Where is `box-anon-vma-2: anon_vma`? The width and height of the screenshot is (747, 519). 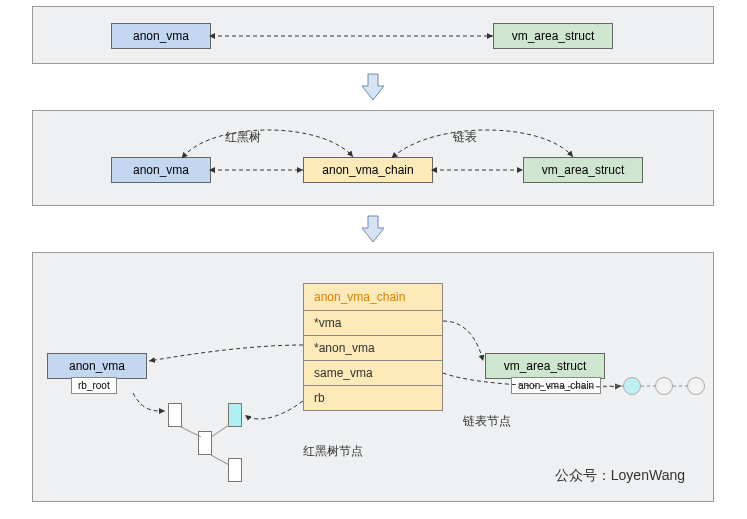
box-anon-vma-2: anon_vma is located at coordinates (161, 170).